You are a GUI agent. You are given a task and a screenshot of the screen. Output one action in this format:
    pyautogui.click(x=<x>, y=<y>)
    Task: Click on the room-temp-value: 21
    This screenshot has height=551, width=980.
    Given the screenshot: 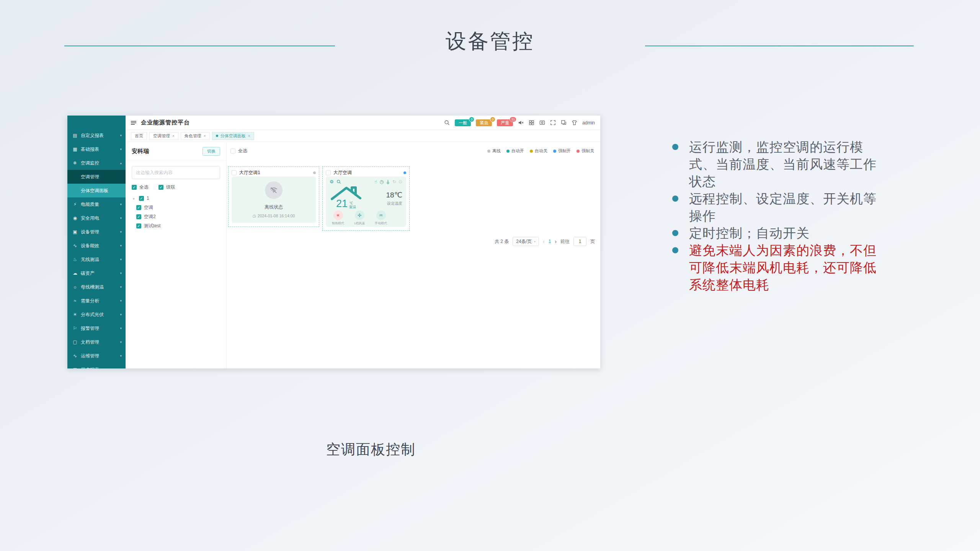 What is the action you would take?
    pyautogui.click(x=342, y=204)
    